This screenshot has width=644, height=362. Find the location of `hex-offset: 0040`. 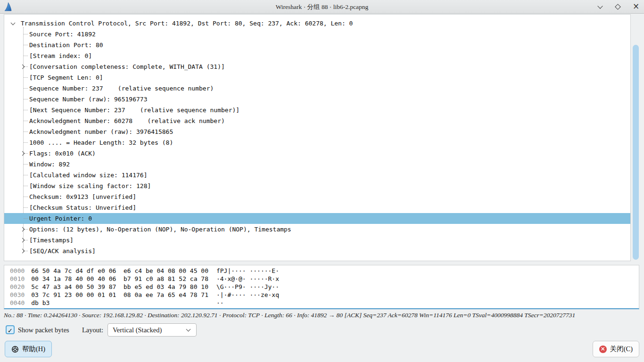

hex-offset: 0040 is located at coordinates (17, 303).